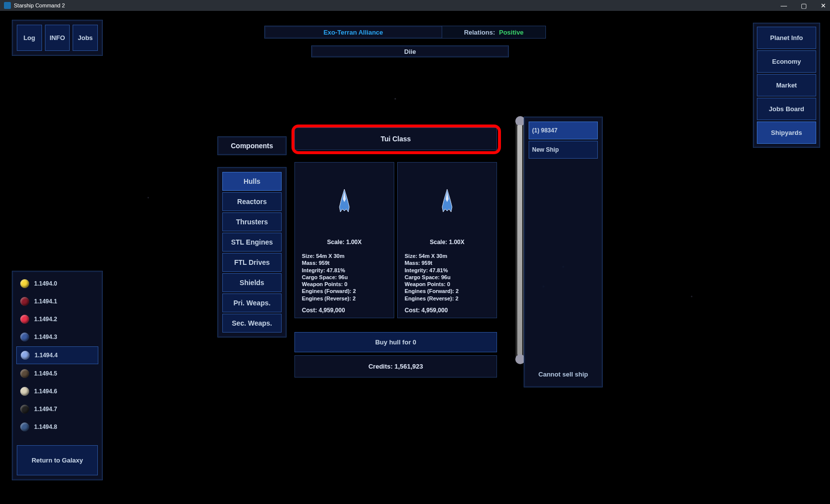 This screenshot has height=504, width=830. What do you see at coordinates (353, 33) in the screenshot?
I see `faction-name: Exo-Terran Alliance` at bounding box center [353, 33].